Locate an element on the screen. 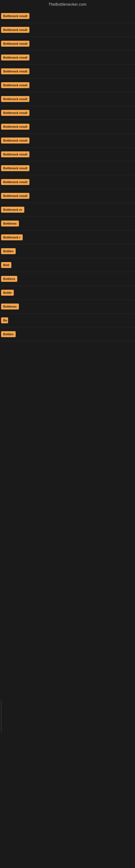  bottleneck-row-9: Bottleneck result is located at coordinates (68, 127).